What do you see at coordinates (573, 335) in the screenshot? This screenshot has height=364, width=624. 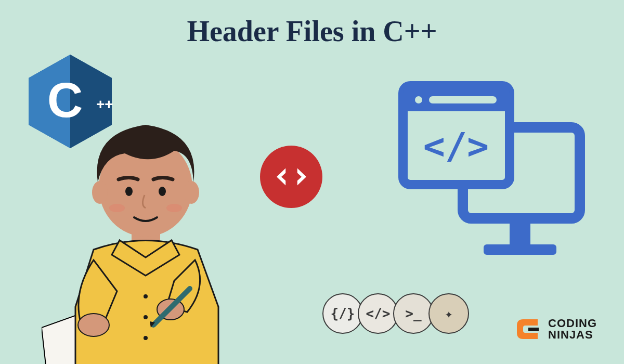 I see `brand-line2: NINJAS` at bounding box center [573, 335].